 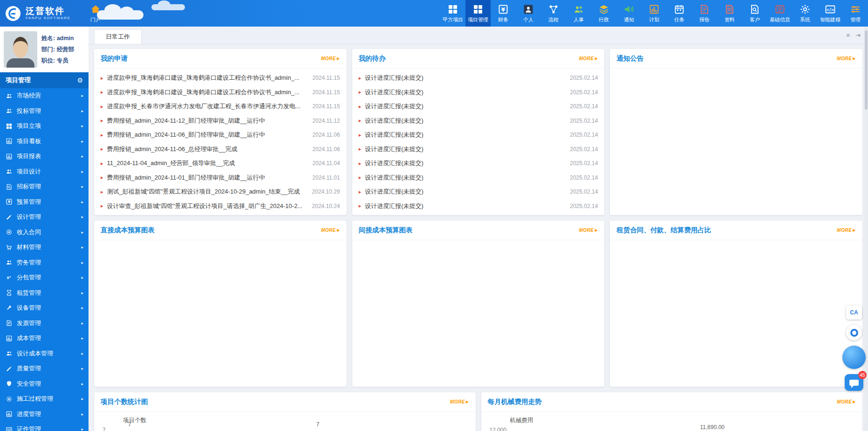 What do you see at coordinates (805, 13) in the screenshot?
I see `topnav-item-14: 系统` at bounding box center [805, 13].